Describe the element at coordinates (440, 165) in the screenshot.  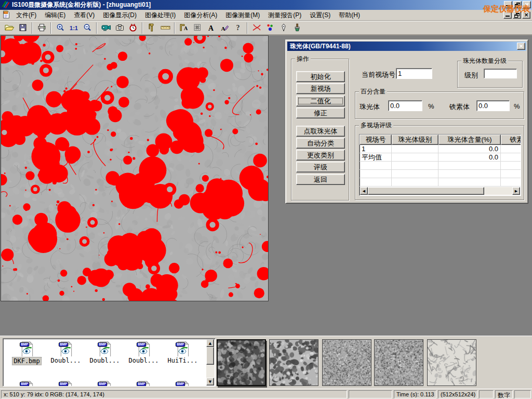
I see `multifield-table: 视场号珠光体级别珠光体含量(%)铁素体含量(%) 10.0平均值0.0 ◀ ▶` at that location.